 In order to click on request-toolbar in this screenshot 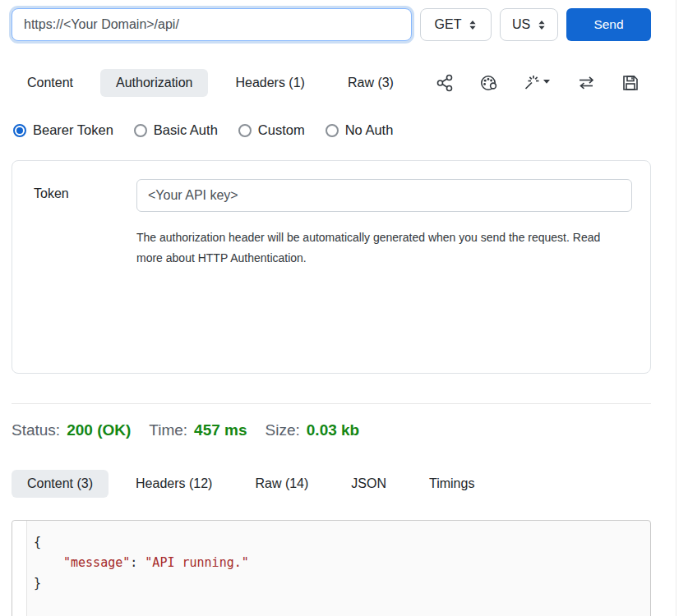, I will do `click(543, 83)`.